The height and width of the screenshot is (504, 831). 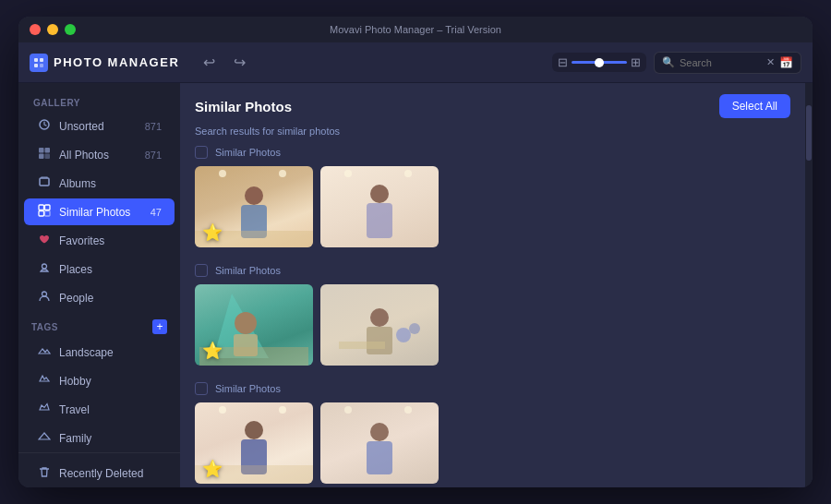 I want to click on photo-thumb-5: ⭐, so click(x=254, y=443).